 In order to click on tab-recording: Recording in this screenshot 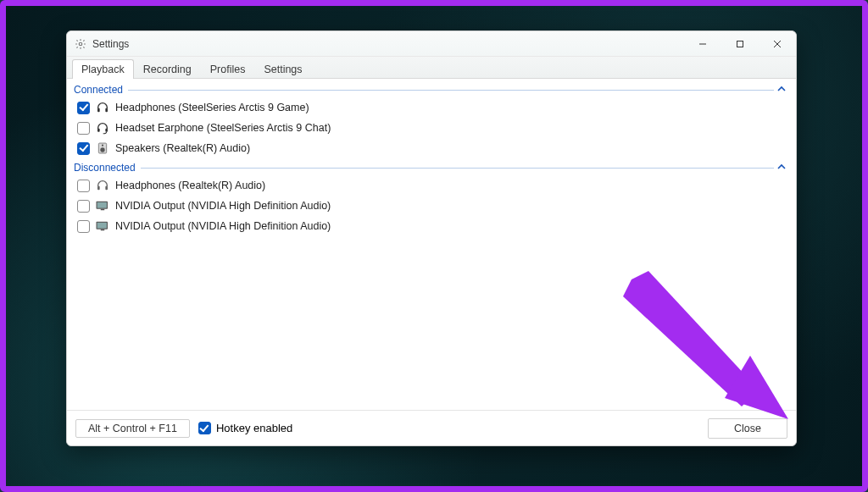, I will do `click(168, 69)`.